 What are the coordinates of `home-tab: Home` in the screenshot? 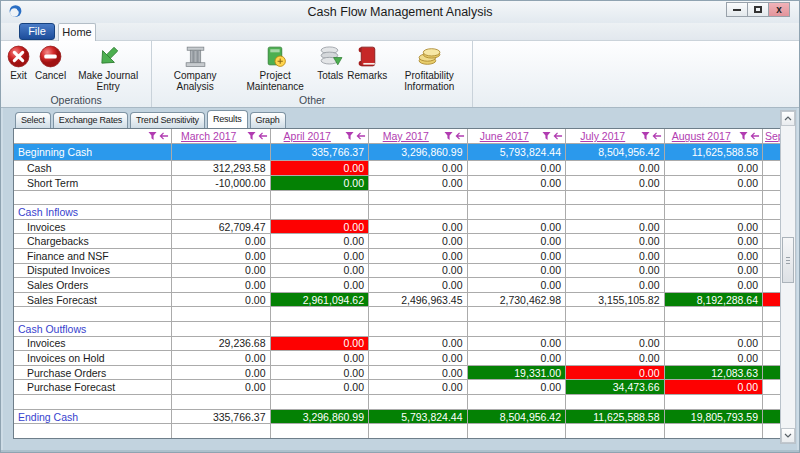 It's located at (77, 32).